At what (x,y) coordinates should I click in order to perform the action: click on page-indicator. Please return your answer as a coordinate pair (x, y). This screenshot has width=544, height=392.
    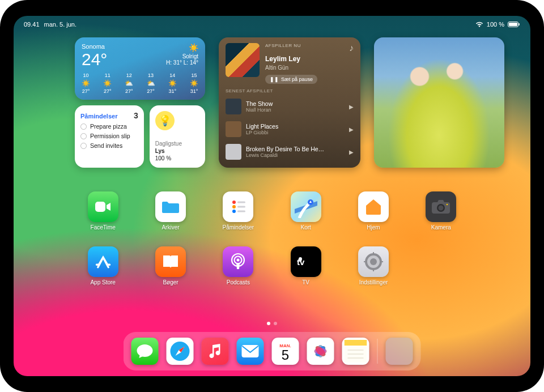
    Looking at the image, I should click on (272, 323).